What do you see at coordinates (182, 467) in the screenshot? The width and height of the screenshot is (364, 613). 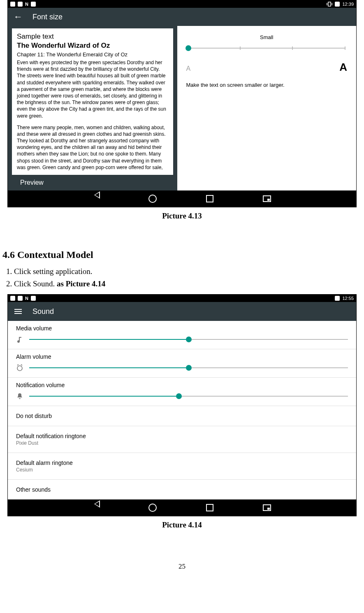 I see `default-alarm-ringtone-row: Default alarm ringtone Cesium` at bounding box center [182, 467].